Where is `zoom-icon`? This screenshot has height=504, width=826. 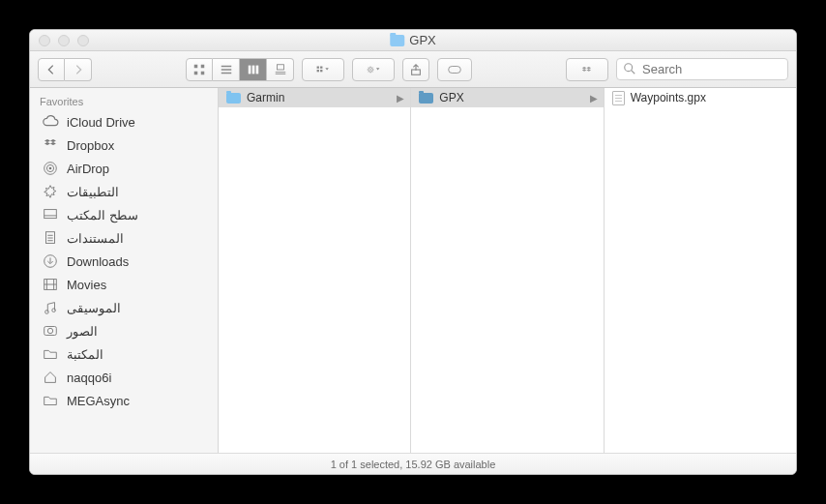
zoom-icon is located at coordinates (83, 41).